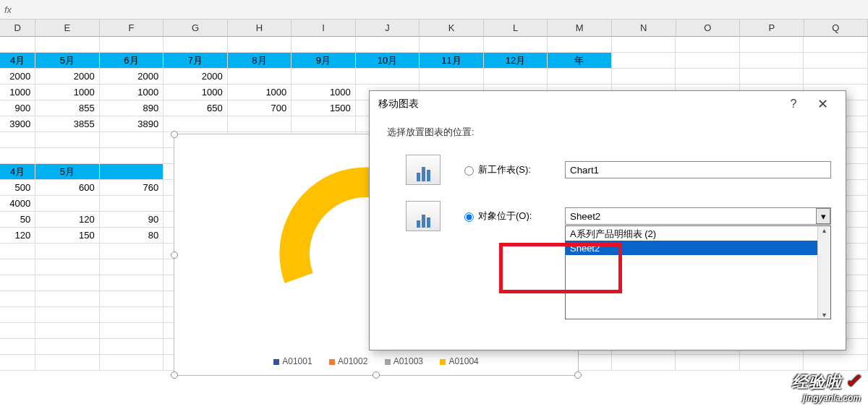 This screenshot has height=409, width=868. What do you see at coordinates (324, 28) in the screenshot?
I see `col-header: I` at bounding box center [324, 28].